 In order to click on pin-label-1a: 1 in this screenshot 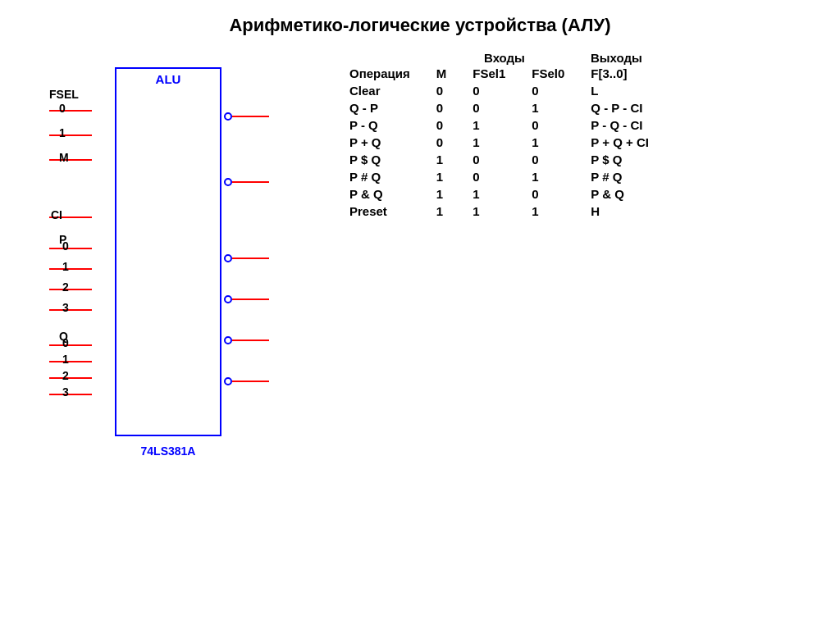, I will do `click(62, 133)`.